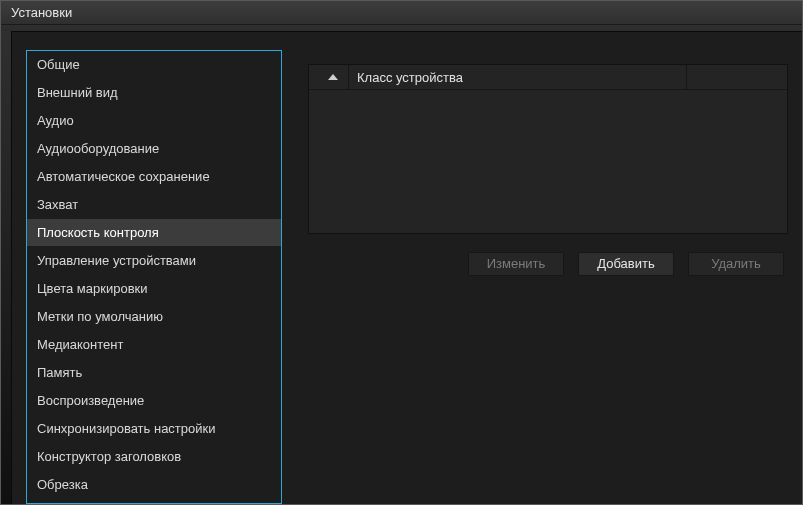 The width and height of the screenshot is (803, 505). Describe the element at coordinates (154, 261) in the screenshot. I see `sidebar-item: Управление устройствами` at that location.